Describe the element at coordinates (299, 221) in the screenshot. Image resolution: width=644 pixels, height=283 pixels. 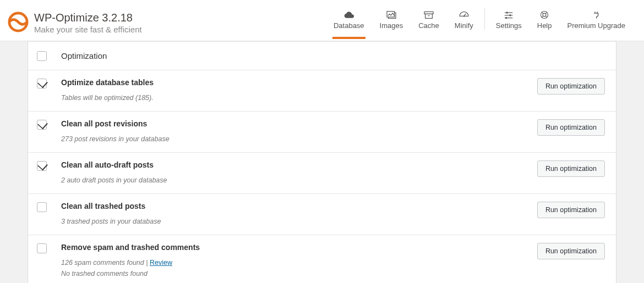
I see `row-subtext: 3 trashed posts in your database` at that location.